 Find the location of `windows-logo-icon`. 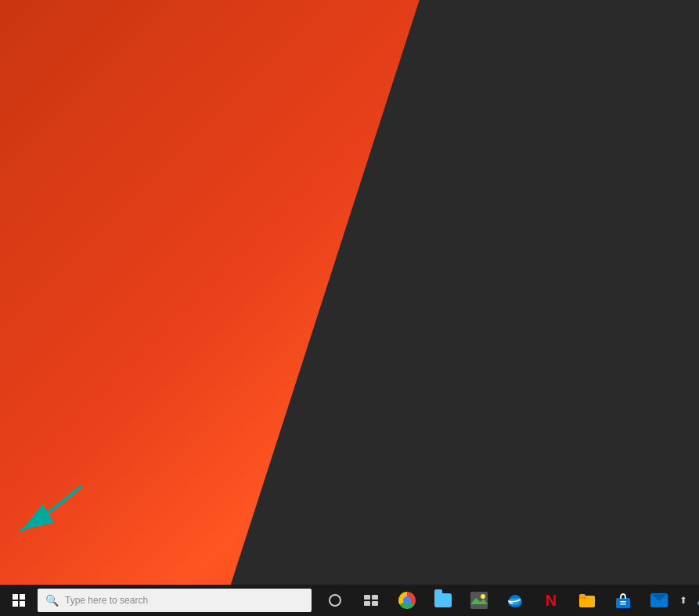

windows-logo-icon is located at coordinates (19, 600).